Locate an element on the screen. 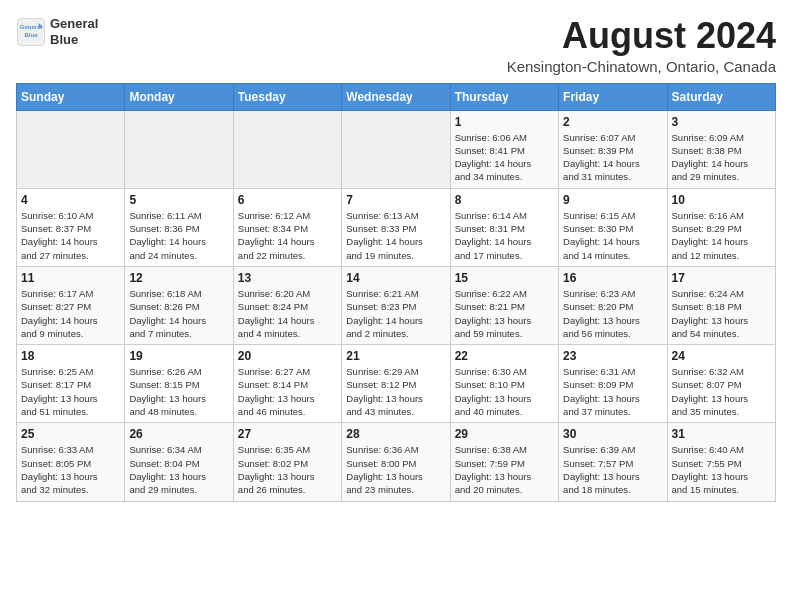  day-info: Sunrise: 6:16 AMSunset: 8:29 PMDaylight:… is located at coordinates (722, 236).